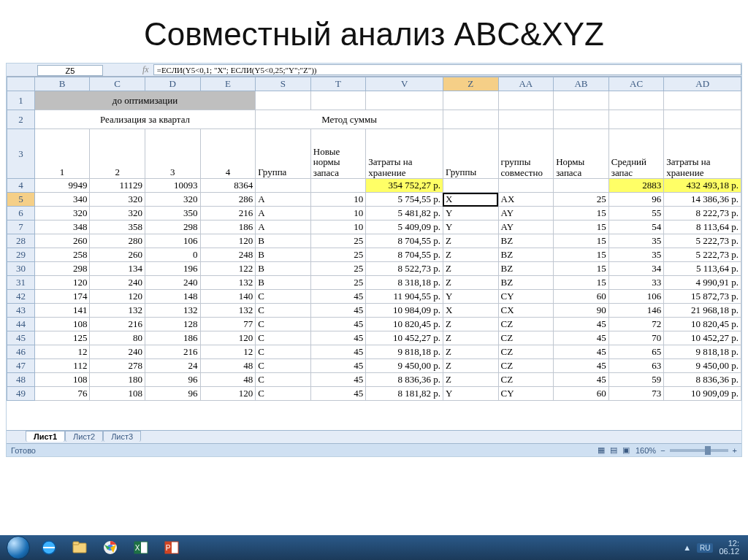 The image size is (748, 560). What do you see at coordinates (374, 269) in the screenshot?
I see `table-row: 30298134196122B258 522,73 р.ZBZ15345 113…` at bounding box center [374, 269].